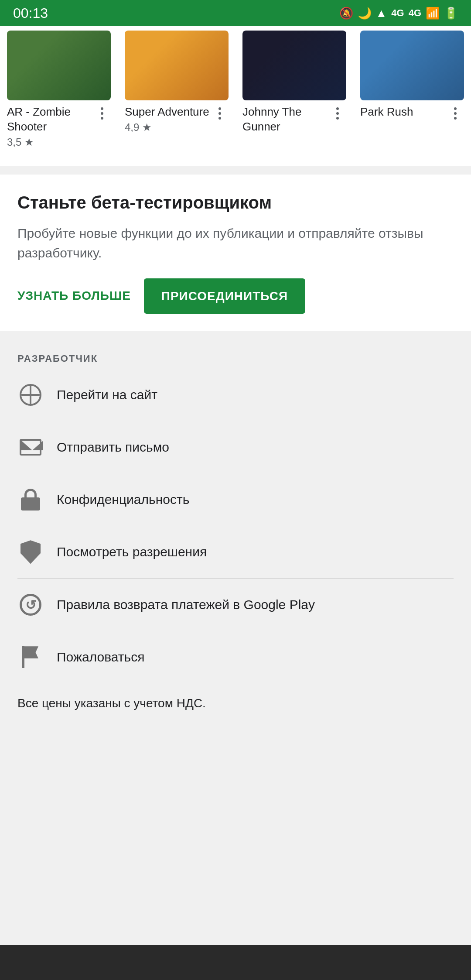 This screenshot has width=471, height=980. What do you see at coordinates (31, 500) in the screenshot?
I see `lock-icon-shape` at bounding box center [31, 500].